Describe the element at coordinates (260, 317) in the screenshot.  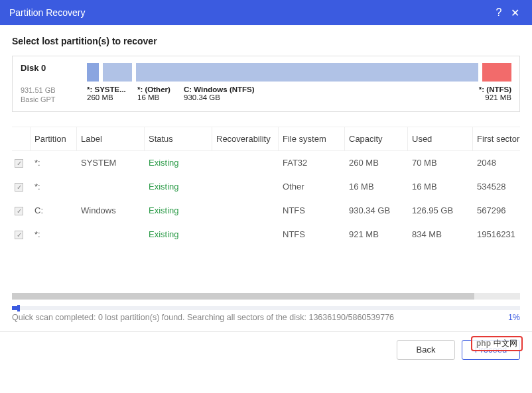
I see `status-text: Quick scan completed: 0 lost partition(s…` at that location.